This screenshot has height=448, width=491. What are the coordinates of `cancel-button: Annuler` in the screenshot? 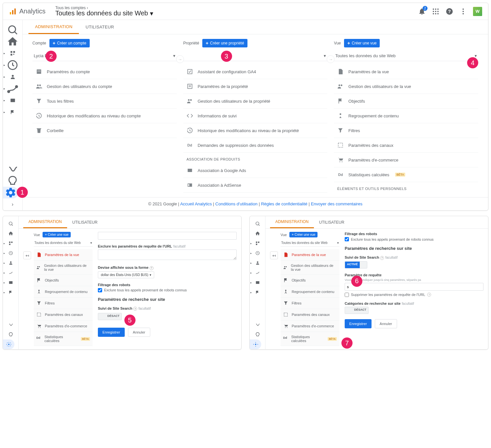 It's located at (139, 332).